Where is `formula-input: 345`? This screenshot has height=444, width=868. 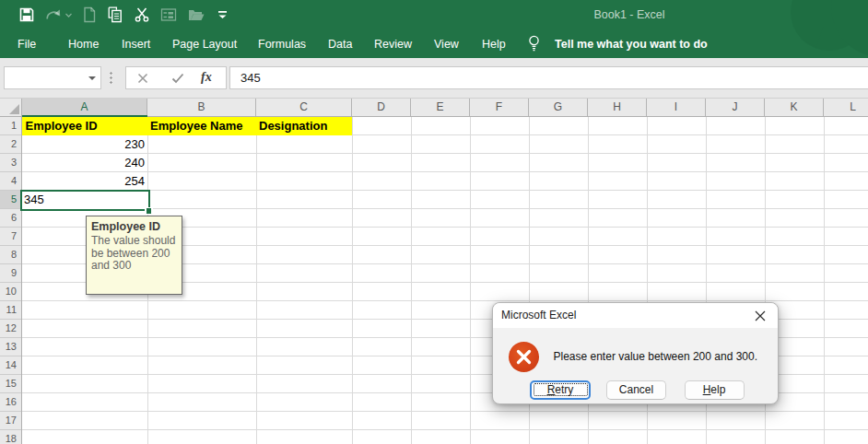
formula-input: 345 is located at coordinates (549, 77).